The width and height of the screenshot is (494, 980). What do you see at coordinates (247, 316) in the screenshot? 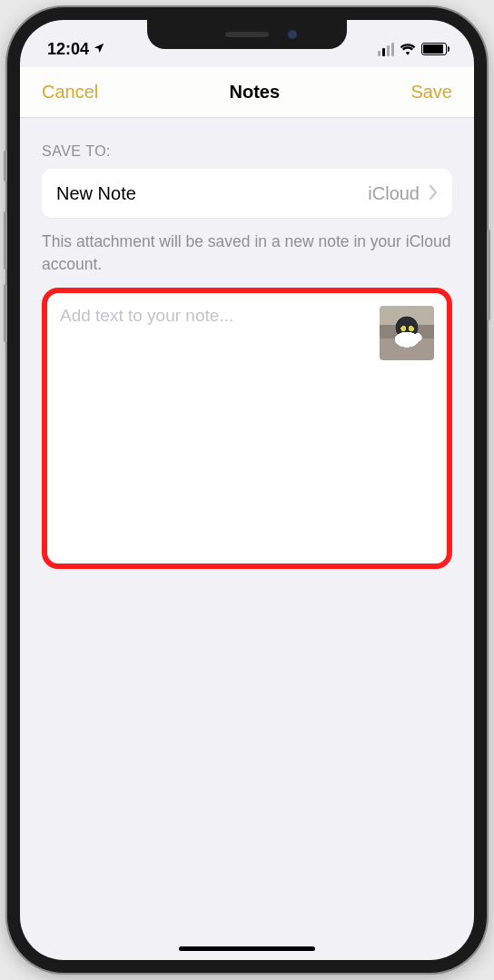
I see `note-placeholder: Add text to your note...` at bounding box center [247, 316].